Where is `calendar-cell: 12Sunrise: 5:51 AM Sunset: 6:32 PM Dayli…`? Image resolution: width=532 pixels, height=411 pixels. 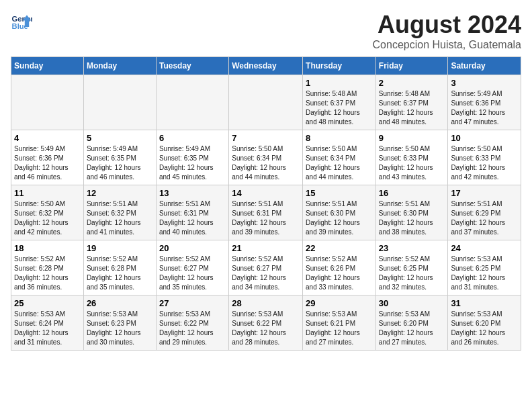
calendar-cell: 12Sunrise: 5:51 AM Sunset: 6:32 PM Dayli… is located at coordinates (120, 213).